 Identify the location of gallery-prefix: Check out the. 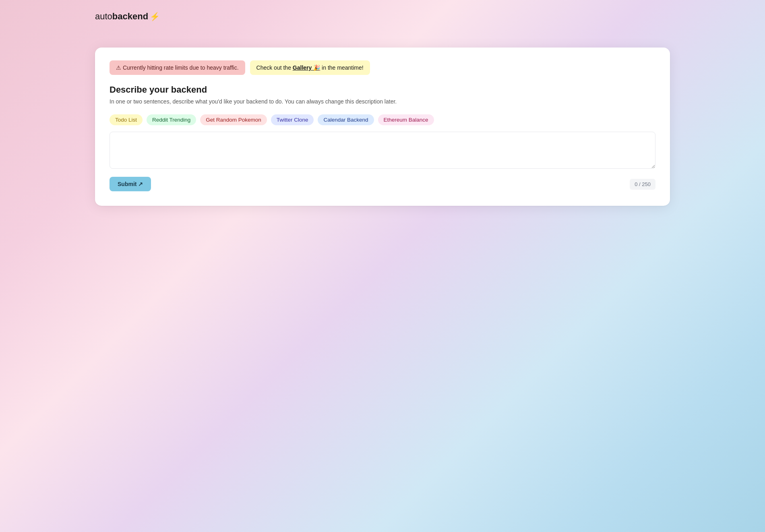
(275, 68).